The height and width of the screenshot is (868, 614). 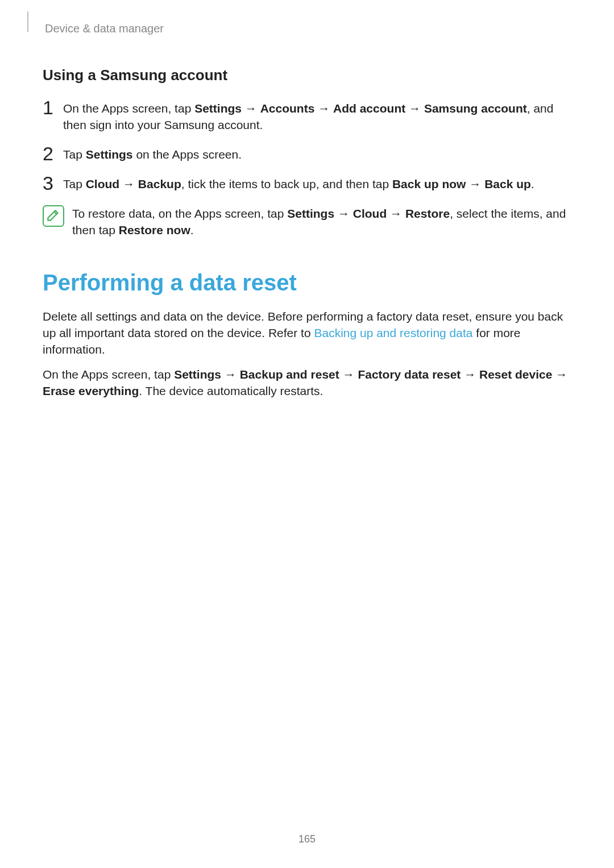 What do you see at coordinates (53, 216) in the screenshot?
I see `note-icon` at bounding box center [53, 216].